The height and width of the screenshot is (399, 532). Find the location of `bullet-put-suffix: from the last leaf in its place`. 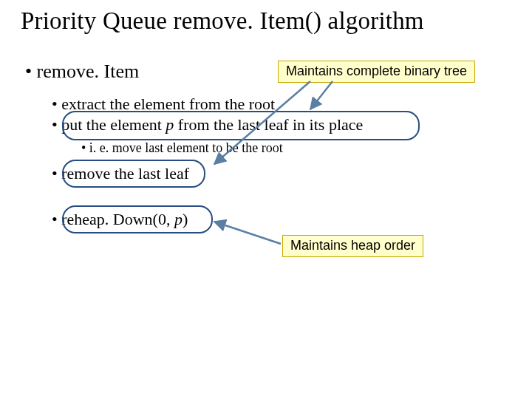

bullet-put-suffix: from the last leaf in its place is located at coordinates (268, 124).